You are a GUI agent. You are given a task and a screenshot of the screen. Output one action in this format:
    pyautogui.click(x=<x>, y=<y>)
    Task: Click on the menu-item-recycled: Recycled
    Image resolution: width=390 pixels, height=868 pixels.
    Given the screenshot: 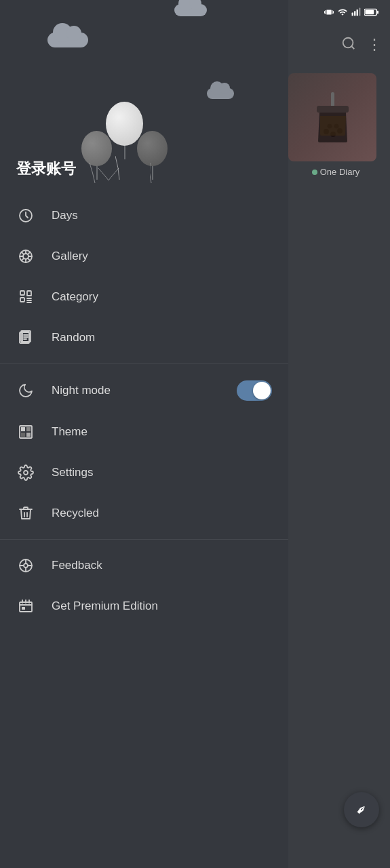 What is the action you would take?
    pyautogui.click(x=144, y=513)
    